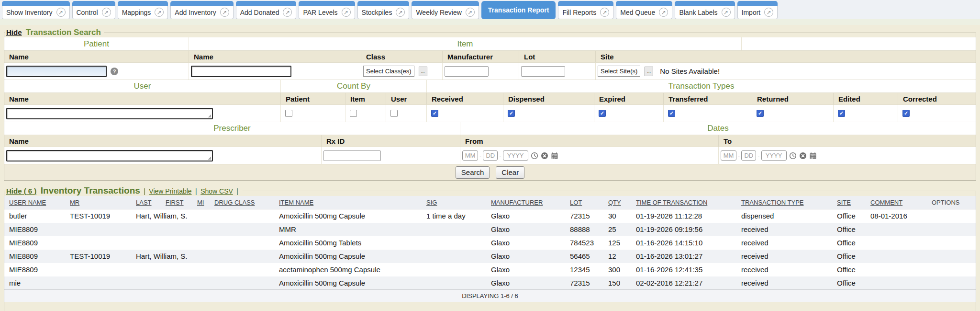  Describe the element at coordinates (202, 10) in the screenshot. I see `tab-add-inventory: Add Inventory↗` at that location.